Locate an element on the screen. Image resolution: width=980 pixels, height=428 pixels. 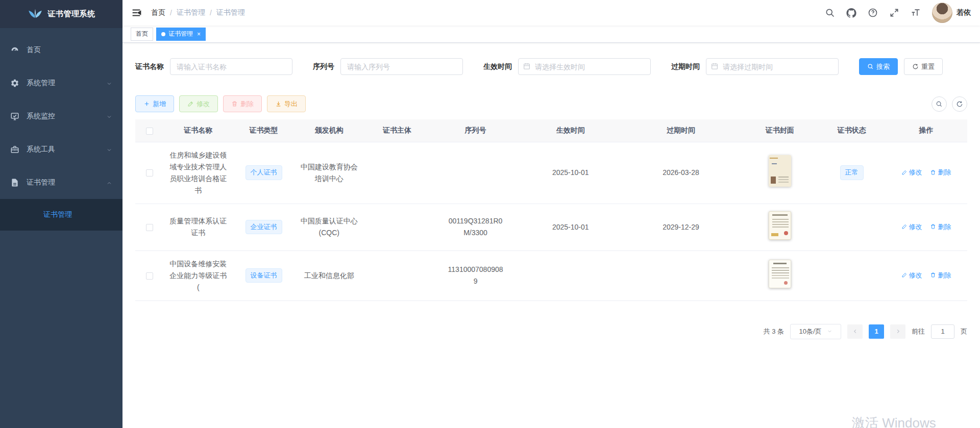
refresh-button is located at coordinates (960, 104).